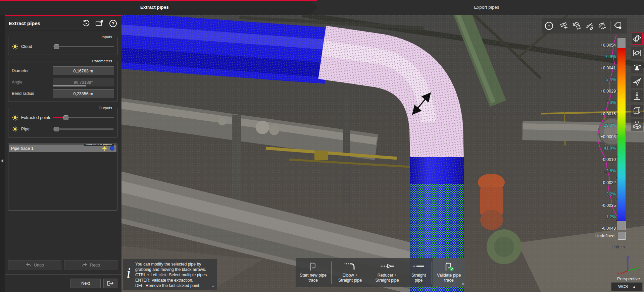 This screenshot has width=644, height=292. What do you see at coordinates (105, 108) in the screenshot?
I see `outputs-group-label: Outputs` at bounding box center [105, 108].